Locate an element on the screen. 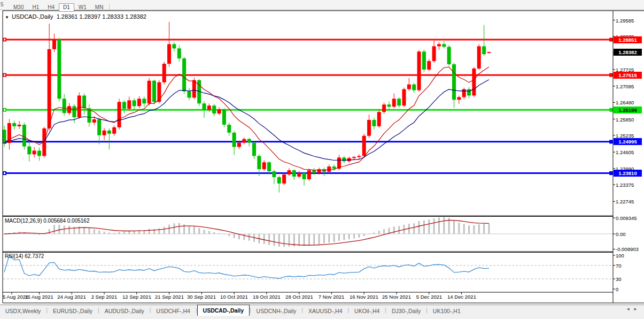 The height and width of the screenshot is (319, 644). macd-indicator-label: MACD(12,26,9) 0.005684 0.005162 is located at coordinates (47, 221).